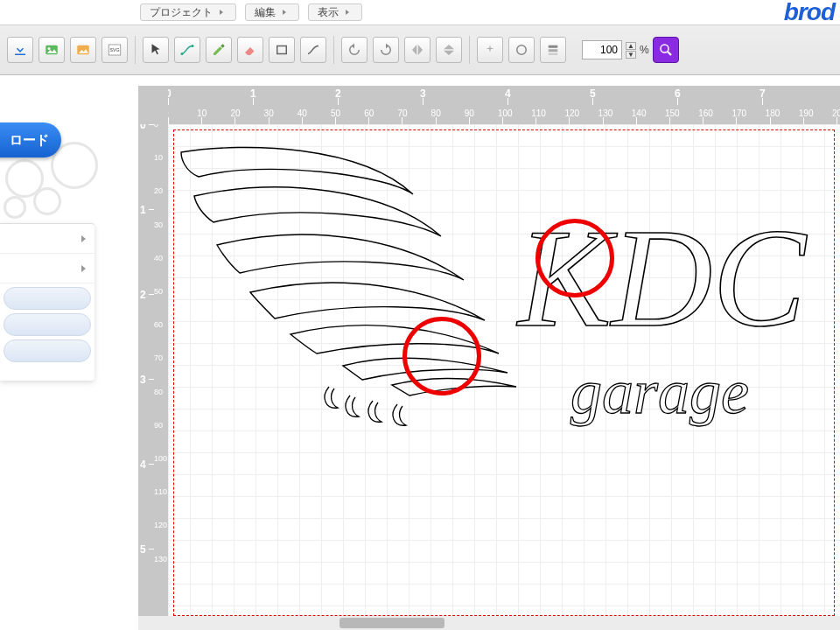  What do you see at coordinates (265, 12) in the screenshot?
I see `menu-edit-label: 編集` at bounding box center [265, 12].